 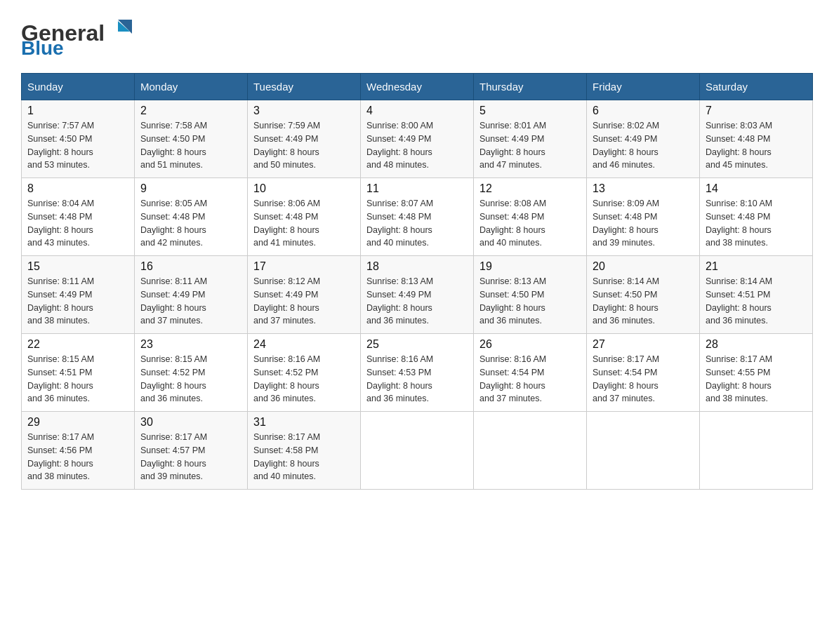 I want to click on day-info: Sunrise: 8:03 AM Sunset: 4:48 PM Dayligh…, so click(x=756, y=146).